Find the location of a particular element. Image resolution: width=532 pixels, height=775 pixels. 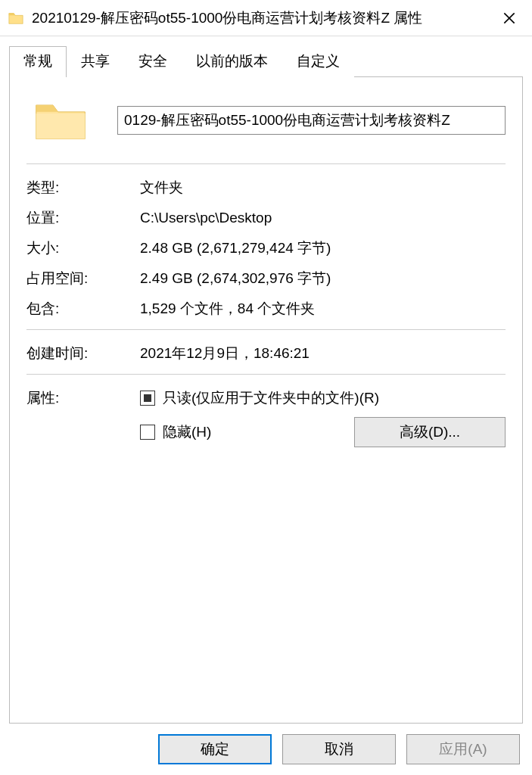

hidden-checkbox: 隐藏(H) is located at coordinates (176, 432).